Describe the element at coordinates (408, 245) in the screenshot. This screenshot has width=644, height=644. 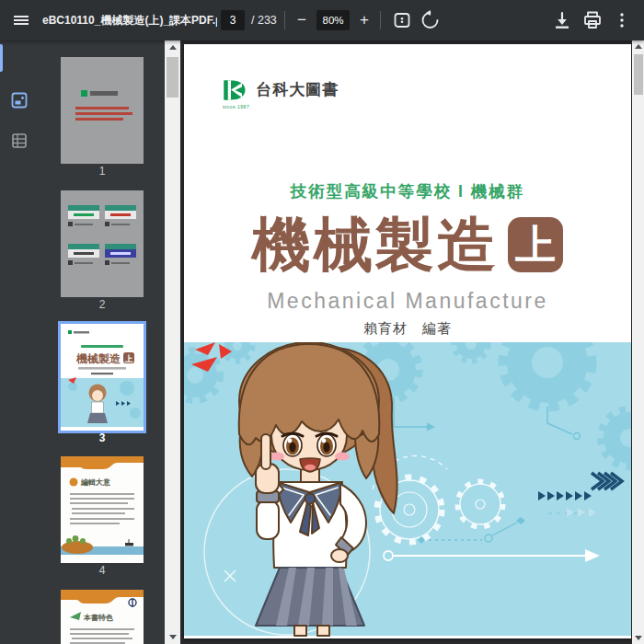
I see `book-title-row: 機械製造 上` at that location.